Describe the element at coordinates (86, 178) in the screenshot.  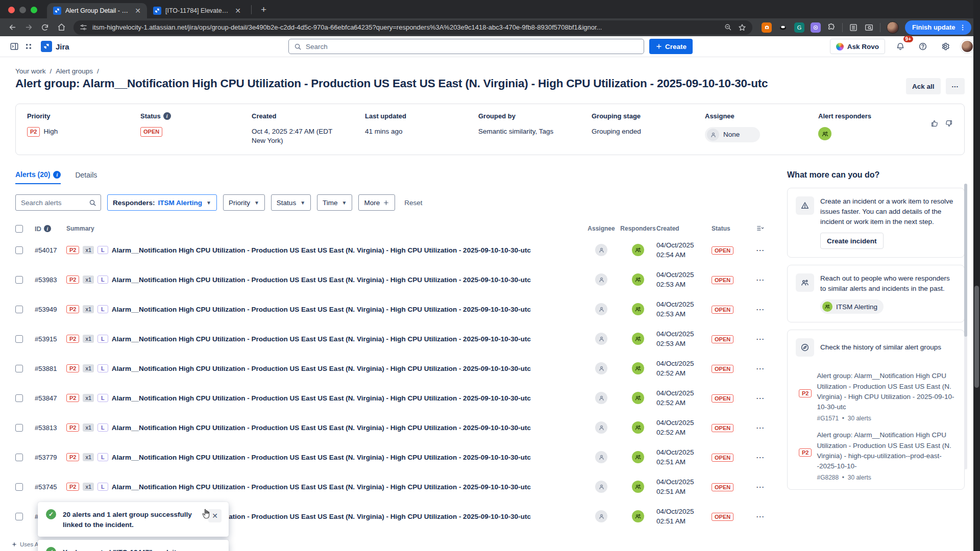
I see `tab-details: Details` at that location.